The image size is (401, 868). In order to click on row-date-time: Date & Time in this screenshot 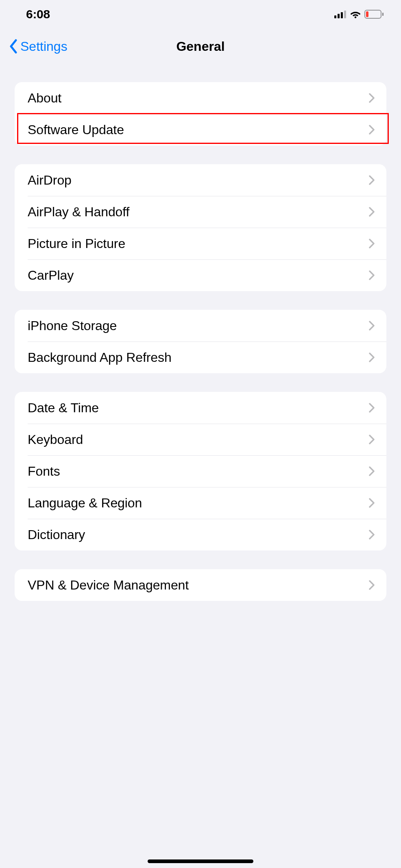, I will do `click(200, 408)`.